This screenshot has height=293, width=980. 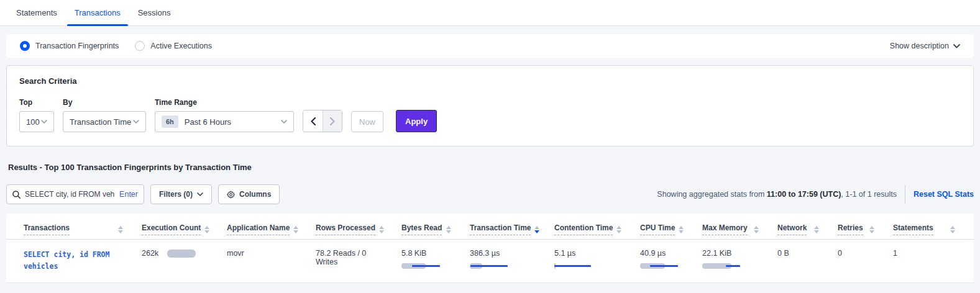 What do you see at coordinates (865, 261) in the screenshot?
I see `cell-retries: 0` at bounding box center [865, 261].